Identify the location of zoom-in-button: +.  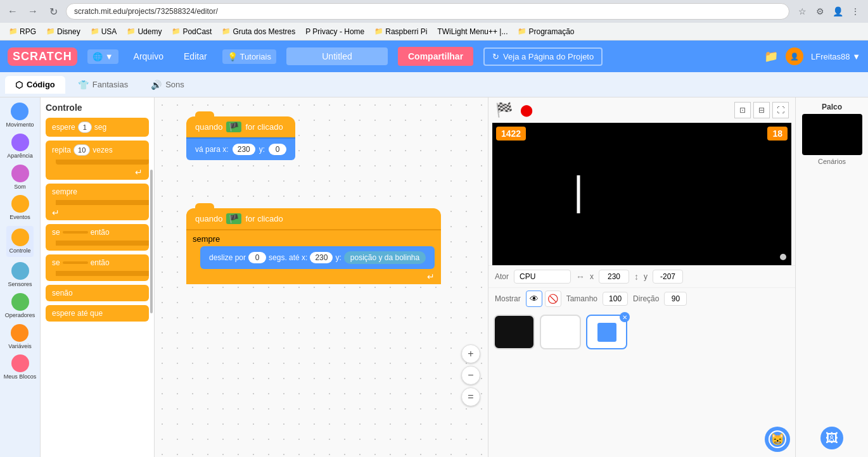
(471, 354).